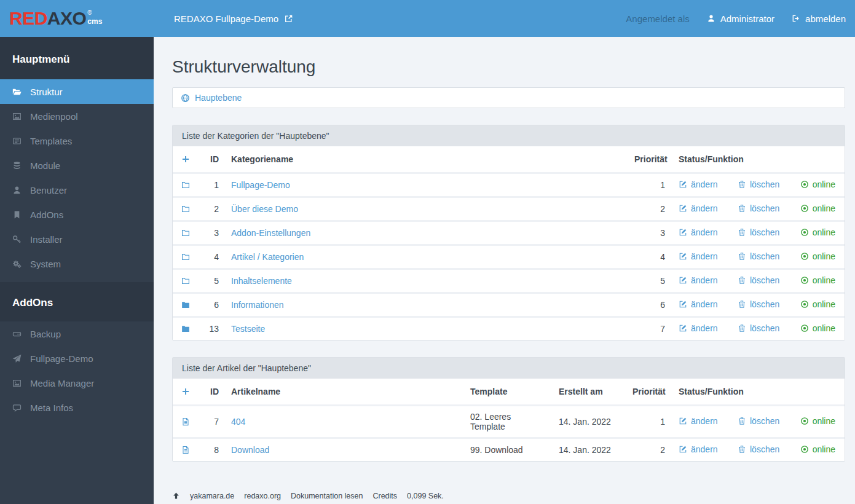 This screenshot has width=855, height=504. What do you see at coordinates (77, 334) in the screenshot?
I see `sidebar-item-backup: Backup` at bounding box center [77, 334].